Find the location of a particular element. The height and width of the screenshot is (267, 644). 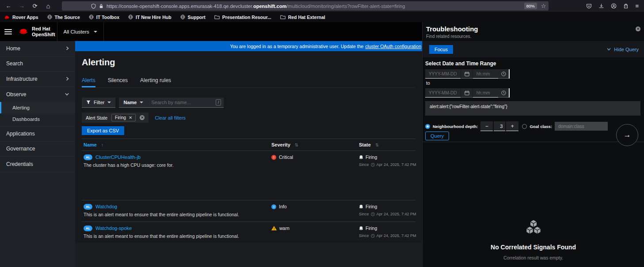

tab-alerts: Alerts is located at coordinates (88, 80).